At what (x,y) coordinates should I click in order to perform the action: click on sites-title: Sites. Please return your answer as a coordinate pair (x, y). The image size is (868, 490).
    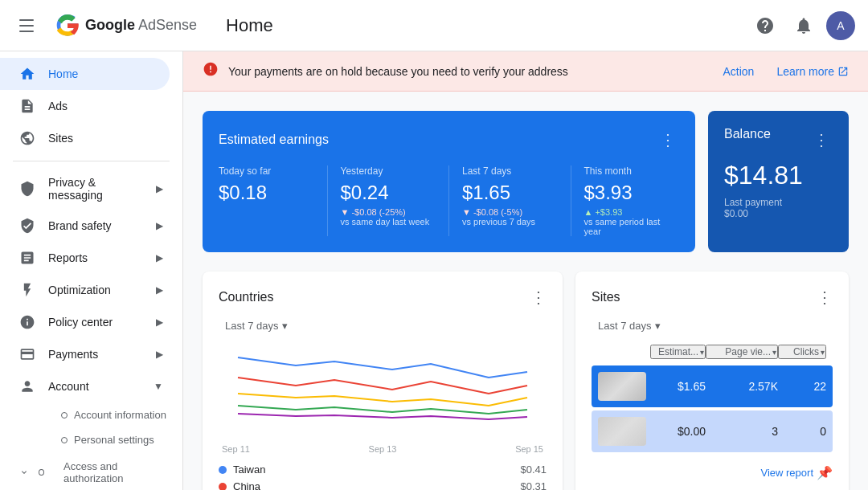
    Looking at the image, I should click on (606, 297).